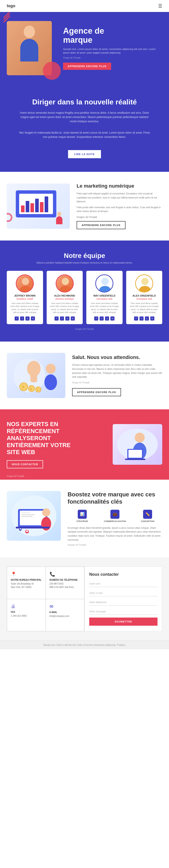  What do you see at coordinates (141, 318) in the screenshot?
I see `social-t-3: t` at bounding box center [141, 318].